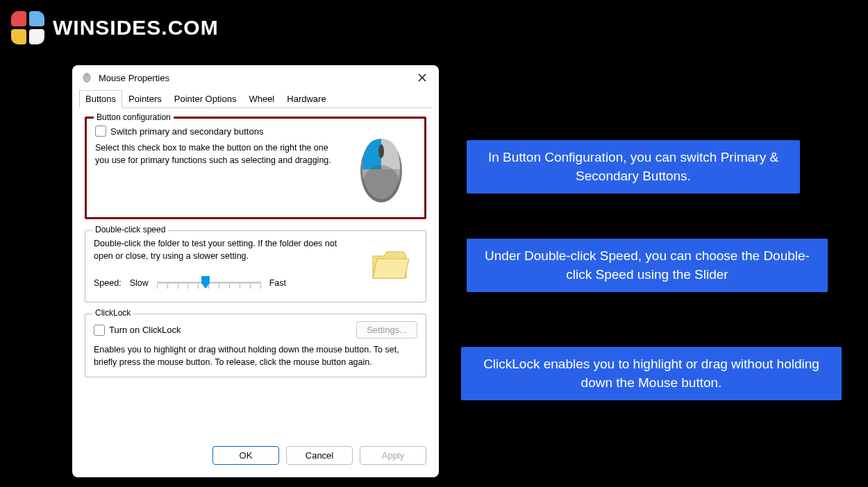 The width and height of the screenshot is (868, 487). I want to click on slider-thumb-icon, so click(206, 282).